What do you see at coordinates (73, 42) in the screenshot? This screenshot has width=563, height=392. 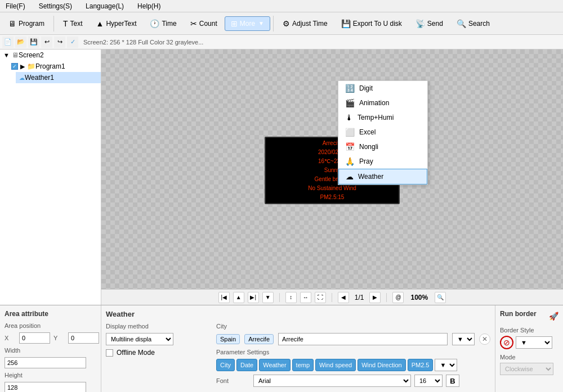 I see `tb2-check: ✓` at bounding box center [73, 42].